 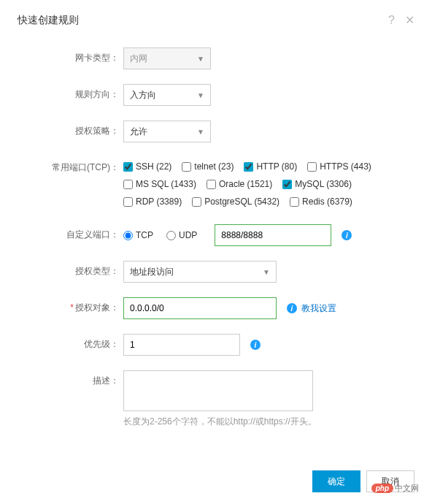 What do you see at coordinates (97, 308) in the screenshot?
I see `label-auth-object-text: 授权对象：` at bounding box center [97, 308].